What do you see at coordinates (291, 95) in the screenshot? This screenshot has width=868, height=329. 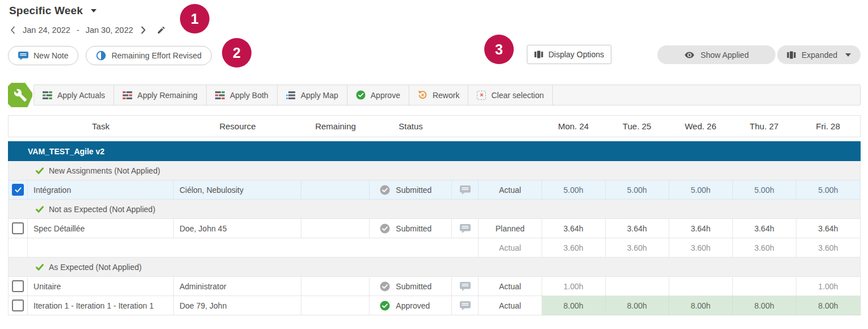 I see `apply-map-icon` at bounding box center [291, 95].